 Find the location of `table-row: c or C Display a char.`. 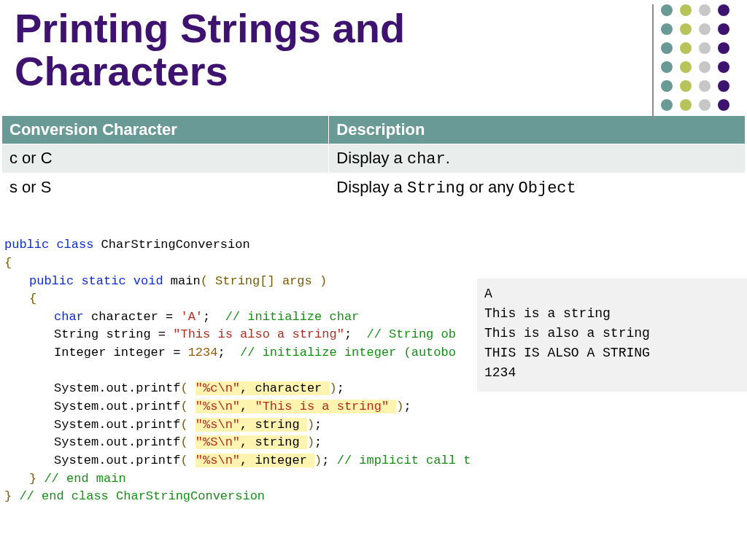

table-row: c or C Display a char. is located at coordinates (374, 158).